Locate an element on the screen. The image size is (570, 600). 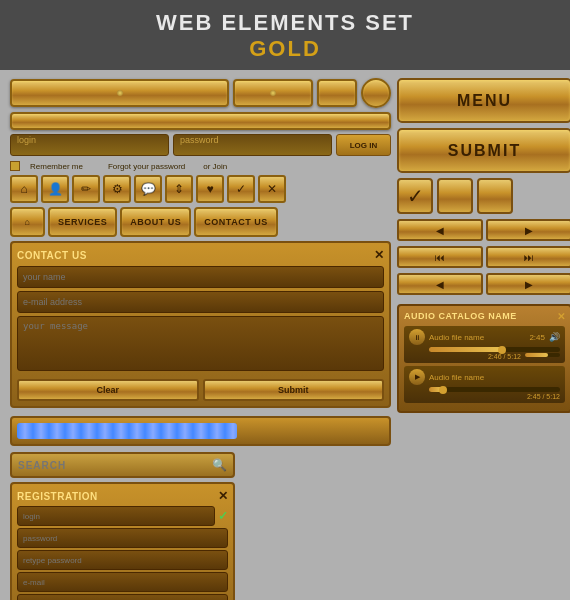
contact-submit-btn: Submit is located at coordinates (294, 390).